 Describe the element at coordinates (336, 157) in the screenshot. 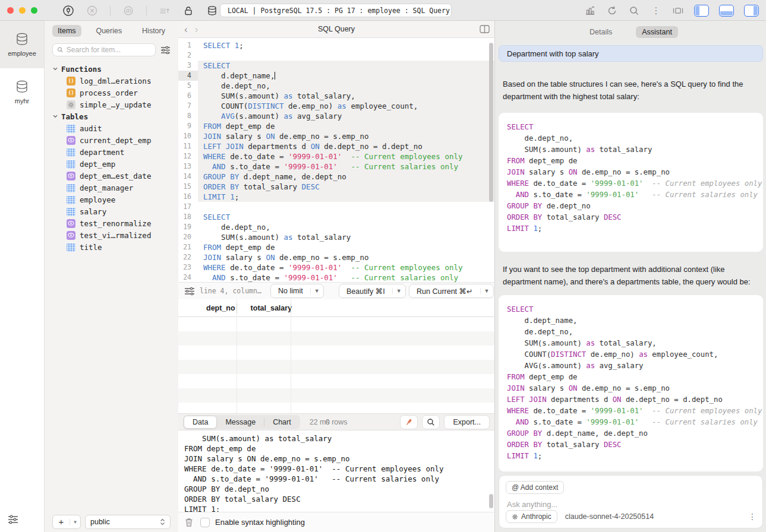

I see `editor-line: 12WHERE de.to_date = '9999-01-01' -- Cur…` at that location.